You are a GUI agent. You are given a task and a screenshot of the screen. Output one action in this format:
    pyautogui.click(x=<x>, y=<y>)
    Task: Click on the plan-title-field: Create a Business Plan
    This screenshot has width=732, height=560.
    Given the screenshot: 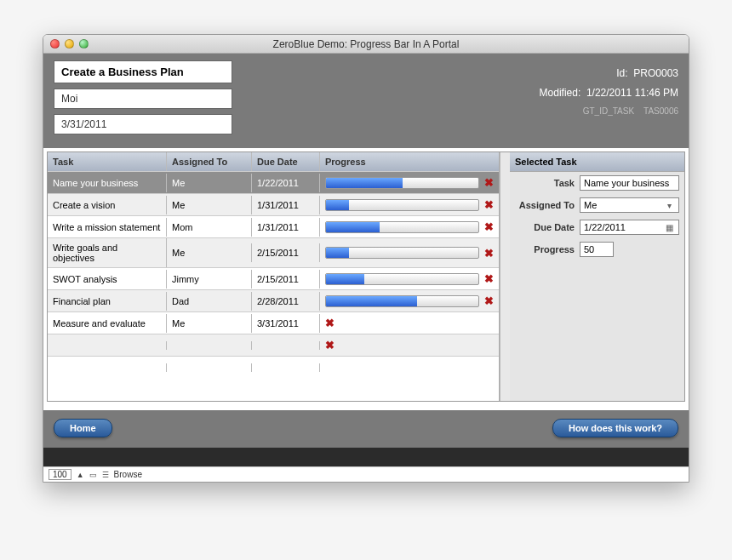 What is the action you would take?
    pyautogui.click(x=143, y=71)
    